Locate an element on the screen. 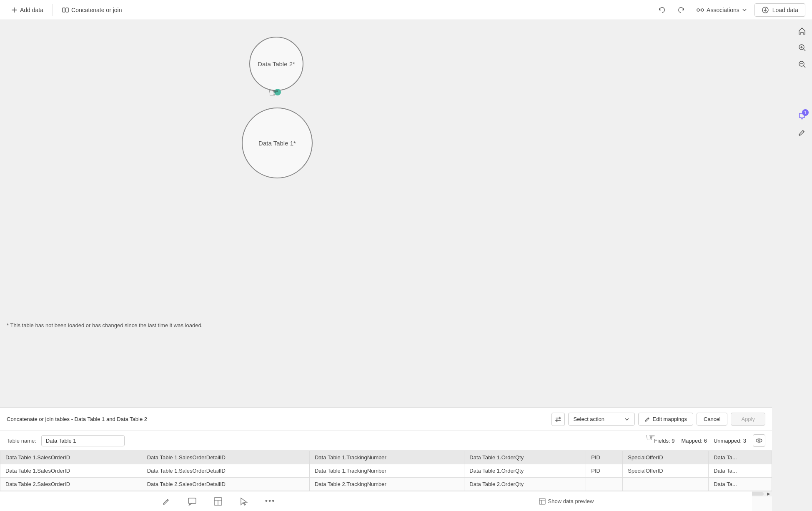  show-data-preview: Show data preview is located at coordinates (566, 501).